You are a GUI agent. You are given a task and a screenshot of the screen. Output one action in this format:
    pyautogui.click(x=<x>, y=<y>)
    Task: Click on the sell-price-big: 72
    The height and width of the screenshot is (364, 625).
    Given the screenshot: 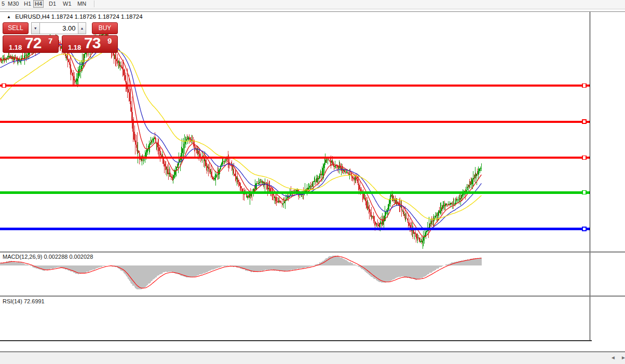 What is the action you would take?
    pyautogui.click(x=33, y=43)
    